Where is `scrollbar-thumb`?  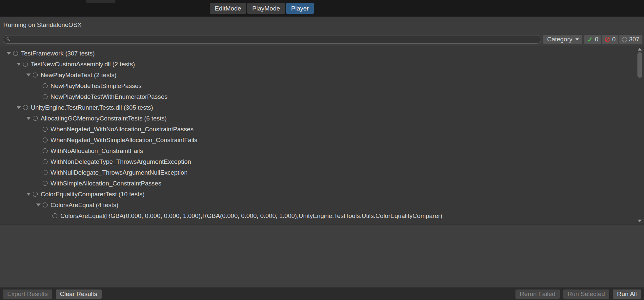
scrollbar-thumb is located at coordinates (640, 65).